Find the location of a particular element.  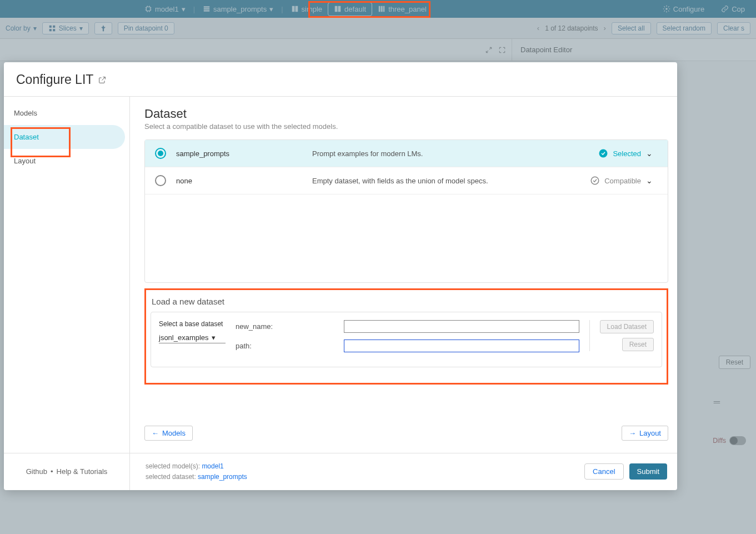

base-dataset-label: Select a base dataset is located at coordinates (192, 324).